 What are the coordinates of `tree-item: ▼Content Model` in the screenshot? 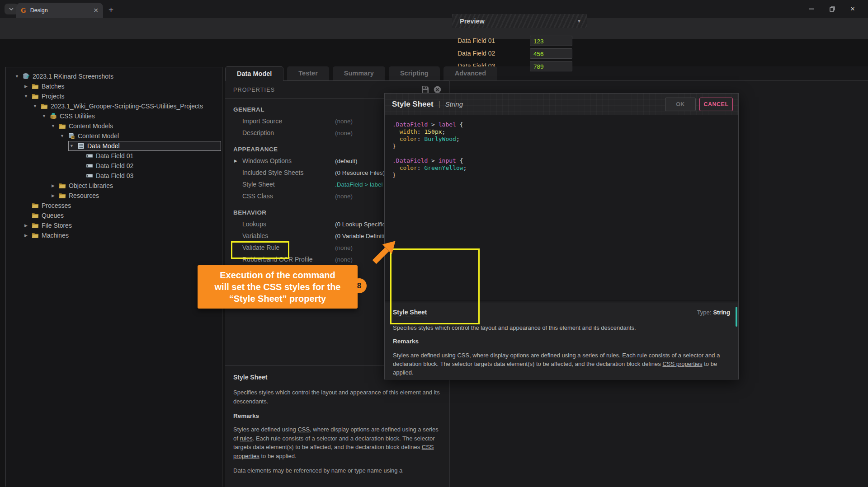 It's located at (114, 136).